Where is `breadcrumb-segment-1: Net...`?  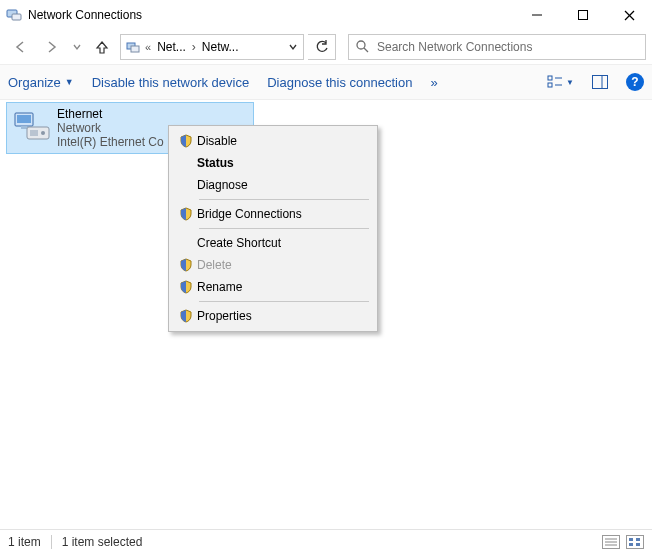
breadcrumb-segment-1: Net... is located at coordinates (172, 47).